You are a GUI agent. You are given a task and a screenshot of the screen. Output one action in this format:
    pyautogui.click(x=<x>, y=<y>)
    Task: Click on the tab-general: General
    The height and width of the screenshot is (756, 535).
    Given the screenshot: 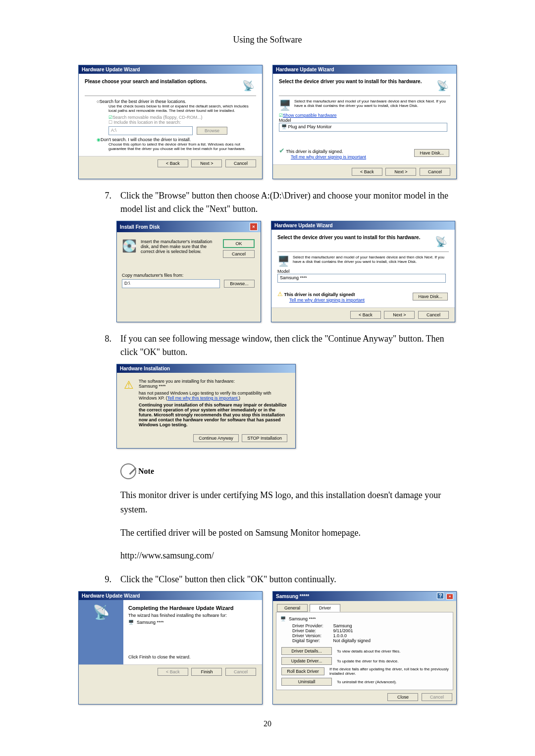 What is the action you would take?
    pyautogui.click(x=292, y=608)
    